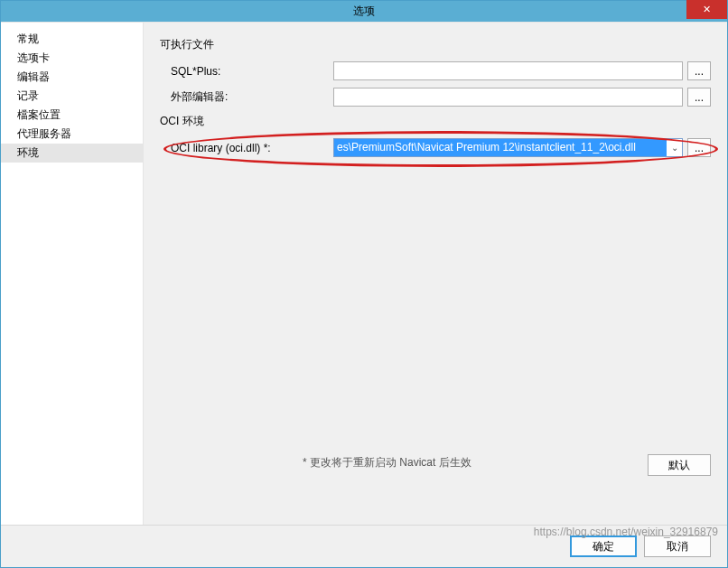 The width and height of the screenshot is (728, 568). I want to click on sidebar-item-editor: 编辑器, so click(72, 78).